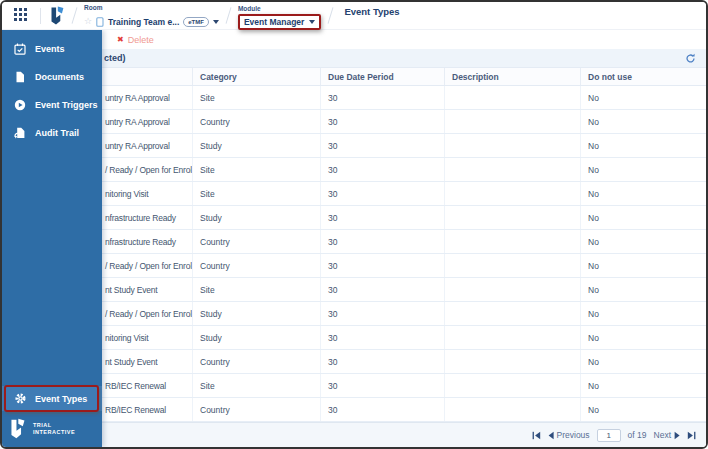  What do you see at coordinates (20, 399) in the screenshot?
I see `gear-icon` at bounding box center [20, 399].